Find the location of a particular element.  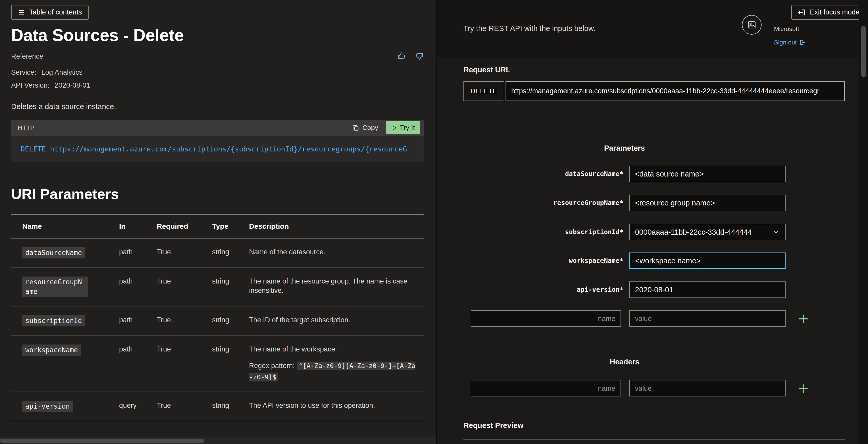

try-it-intro: Try the REST API with the inputs below. is located at coordinates (529, 28).